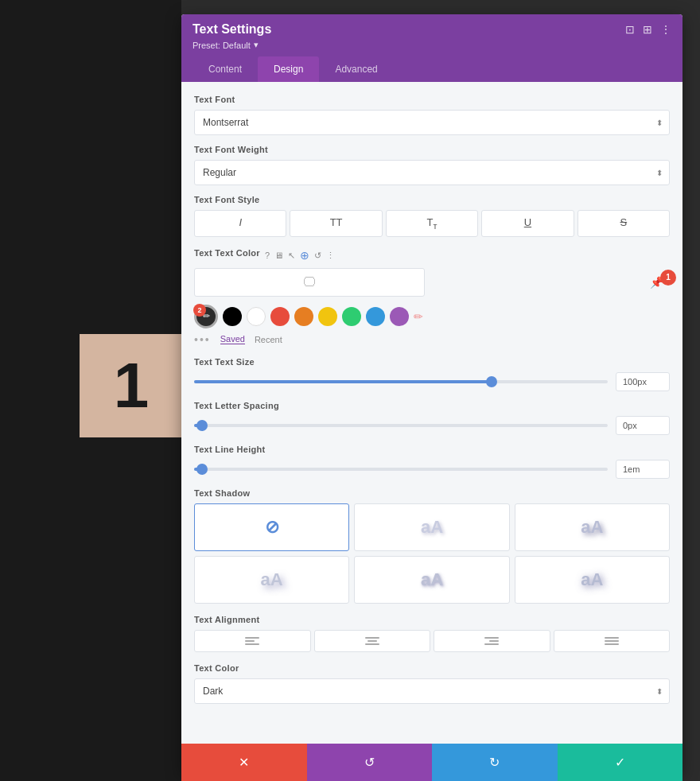 This screenshot has width=700, height=781. What do you see at coordinates (432, 297) in the screenshot?
I see `text-color-section: Text Text Color ? 🖥 ↖ ⊕ ↺ ⋮ 🖵 📌 1` at bounding box center [432, 297].